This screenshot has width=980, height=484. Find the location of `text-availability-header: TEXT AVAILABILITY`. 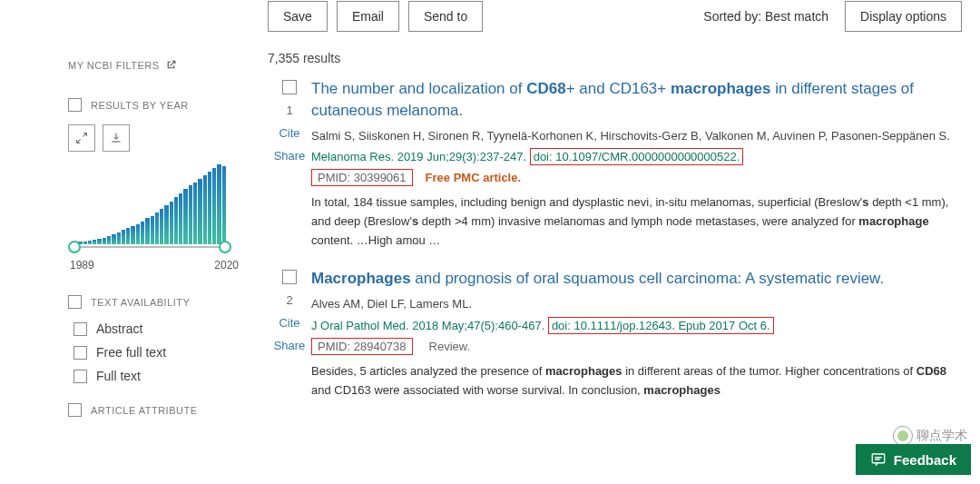

text-availability-header: TEXT AVAILABILITY is located at coordinates (154, 301).